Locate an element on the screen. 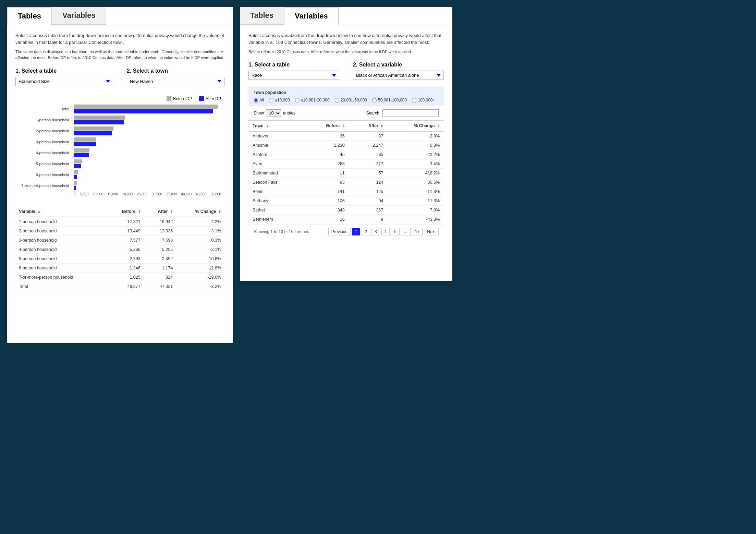 The height and width of the screenshot is (534, 756). left-chart: Before DP After DP Total1-person househo… is located at coordinates (120, 146).